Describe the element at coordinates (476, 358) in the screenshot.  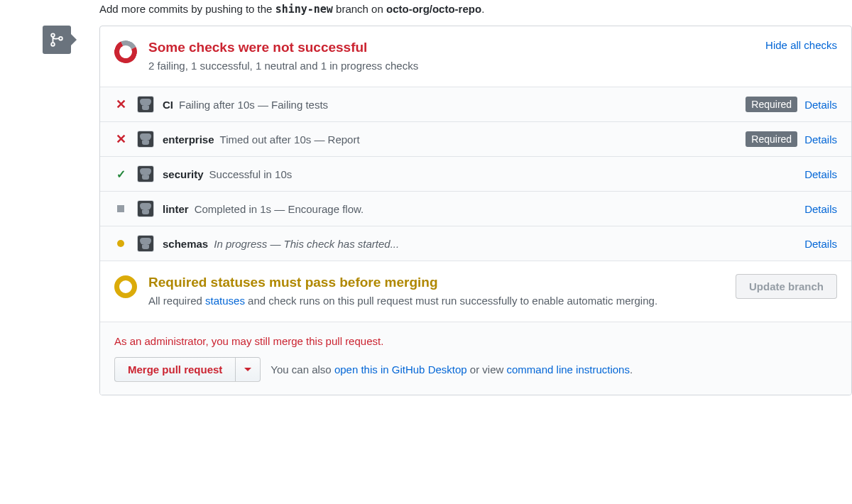
I see `merge-section: As an administrator, you may still merge…` at that location.